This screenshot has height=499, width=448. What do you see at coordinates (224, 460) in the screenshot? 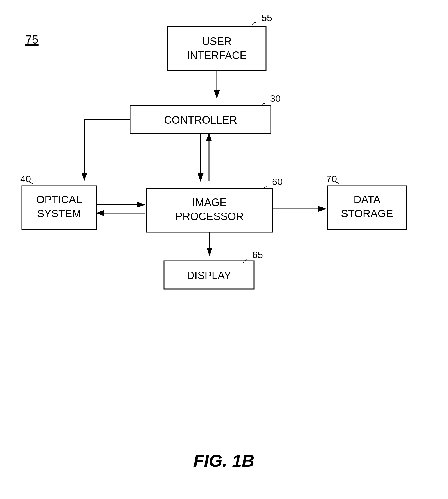
I see `figure-label: FIG. 1B` at bounding box center [224, 460].